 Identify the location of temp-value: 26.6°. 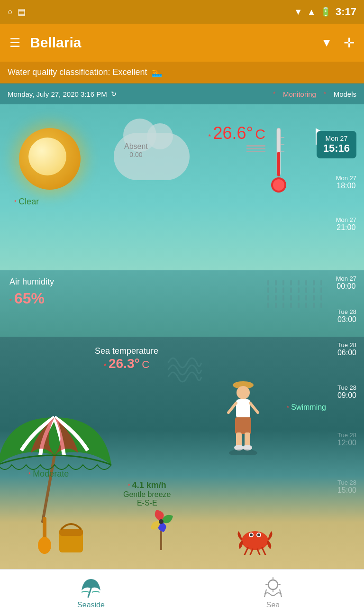
(233, 133).